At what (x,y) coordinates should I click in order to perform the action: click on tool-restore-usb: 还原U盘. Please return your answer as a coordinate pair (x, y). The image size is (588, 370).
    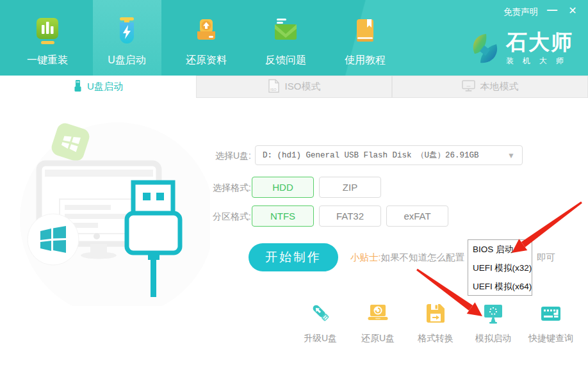
    Looking at the image, I should click on (378, 323).